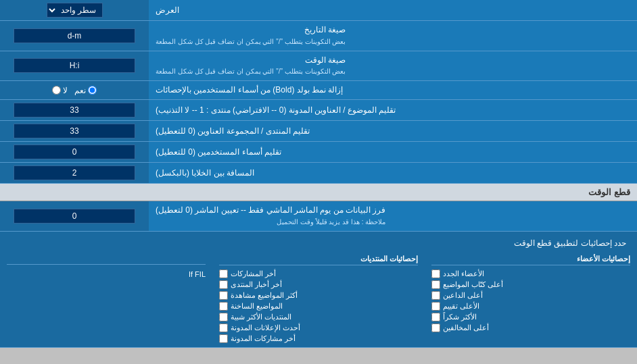 This screenshot has height=364, width=637. Describe the element at coordinates (393, 10) in the screenshot. I see `ard-label: العرض` at that location.